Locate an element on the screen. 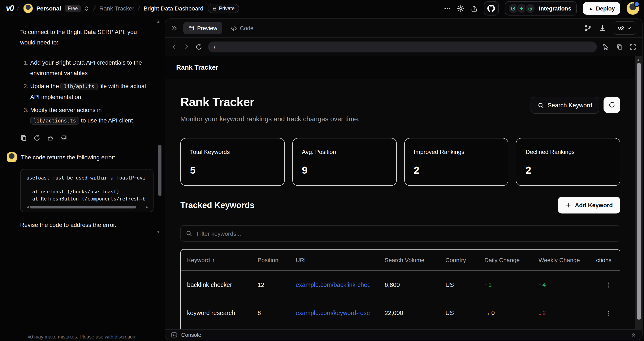 The width and height of the screenshot is (644, 341). table-header: Keyword↑ Position URL Search Volume Coun… is located at coordinates (400, 260).